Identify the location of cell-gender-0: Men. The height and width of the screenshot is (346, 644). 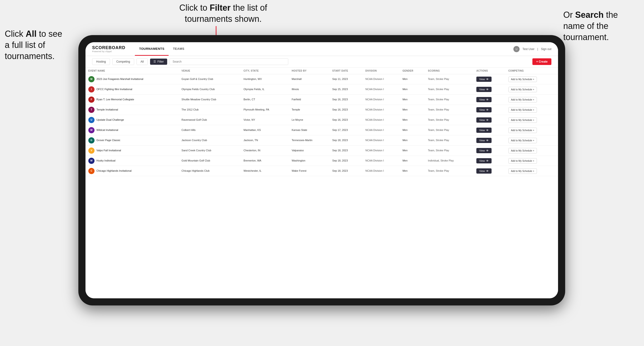
(412, 79).